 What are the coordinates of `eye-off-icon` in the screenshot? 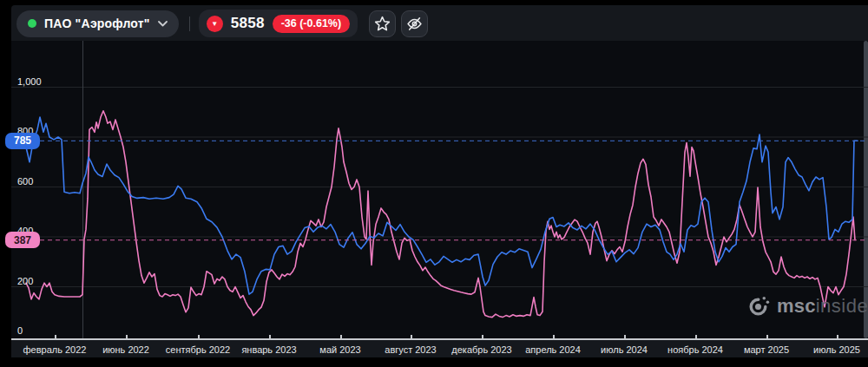 It's located at (415, 24).